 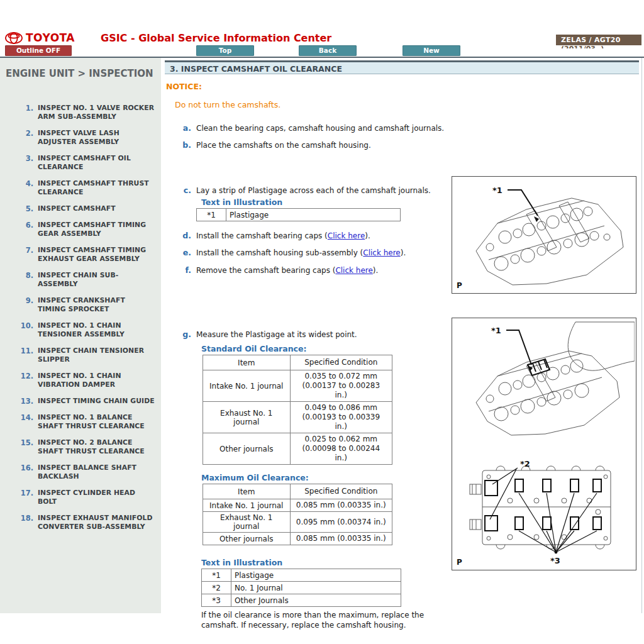 I want to click on toyota-logo: TOYOTA, so click(x=40, y=38).